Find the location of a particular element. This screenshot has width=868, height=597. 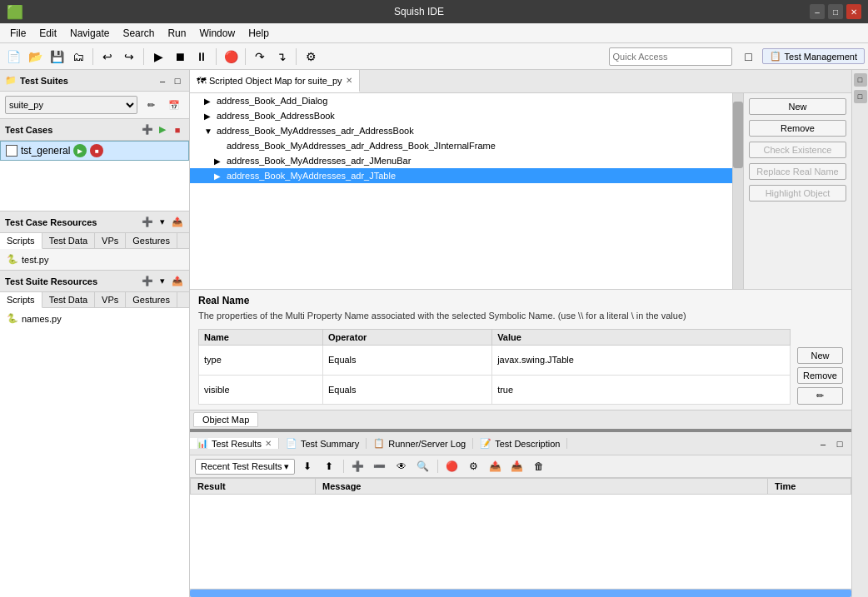

test-management-label: Test Management is located at coordinates (821, 57).